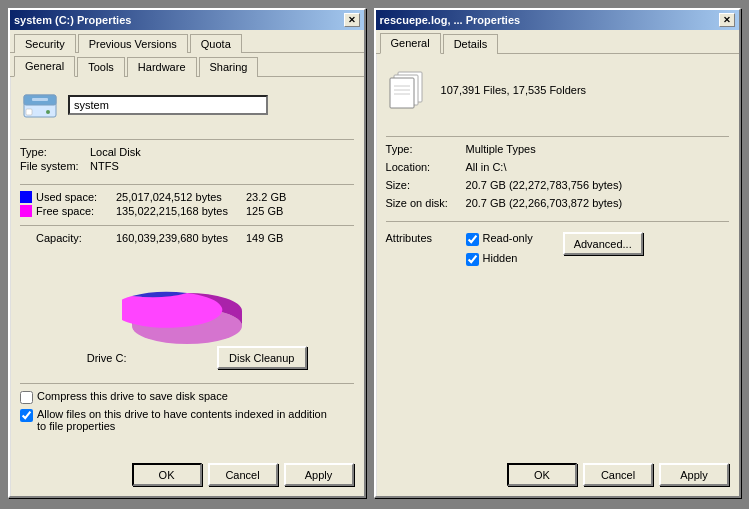  What do you see at coordinates (181, 197) in the screenshot?
I see `used-bytes: 25,017,024,512 bytes` at bounding box center [181, 197].